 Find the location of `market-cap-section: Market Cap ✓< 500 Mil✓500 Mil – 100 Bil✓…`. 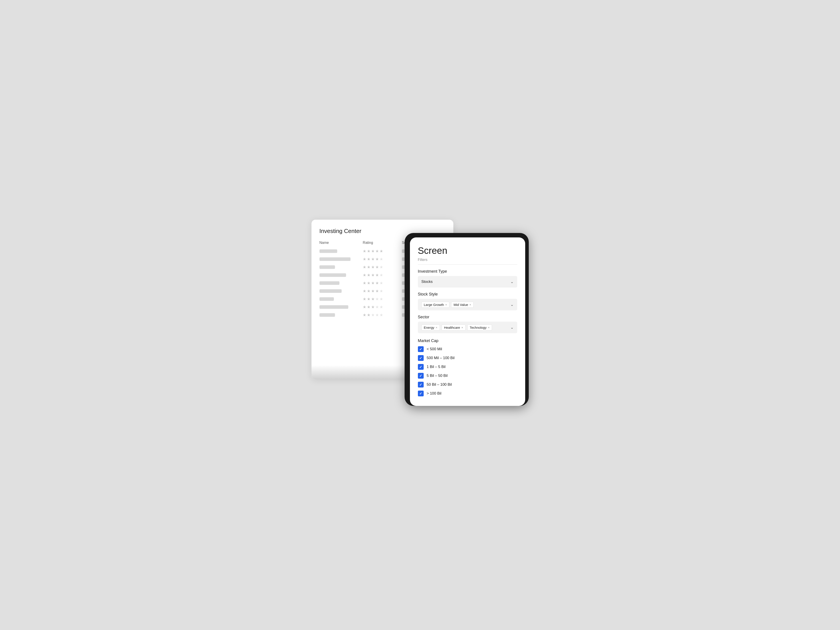

market-cap-section: Market Cap ✓< 500 Mil✓500 Mil – 100 Bil✓… is located at coordinates (467, 368).